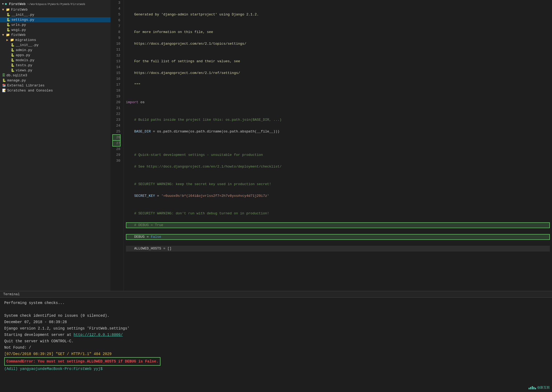 This screenshot has width=552, height=392. What do you see at coordinates (24, 70) in the screenshot?
I see `sidebar-item-label: views.py` at bounding box center [24, 70].